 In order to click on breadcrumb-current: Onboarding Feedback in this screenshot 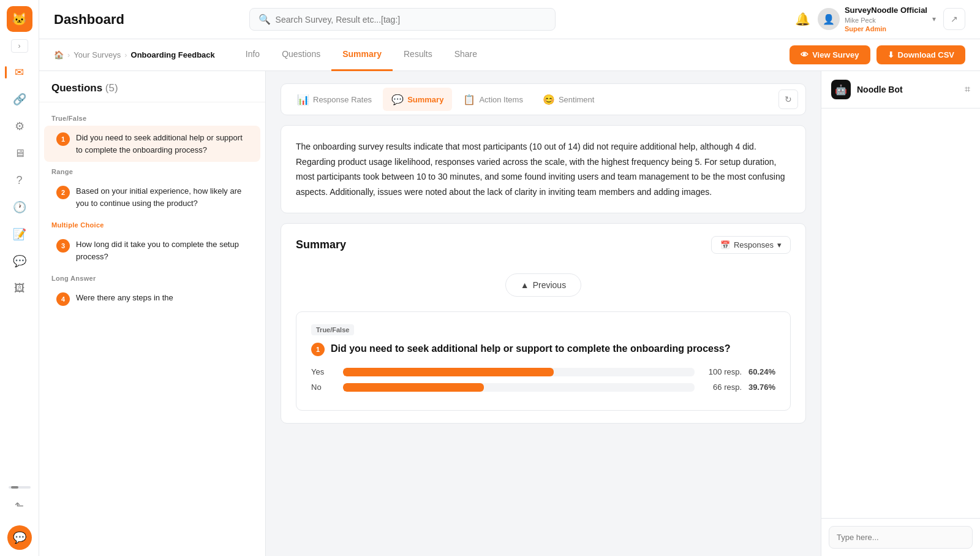, I will do `click(173, 55)`.